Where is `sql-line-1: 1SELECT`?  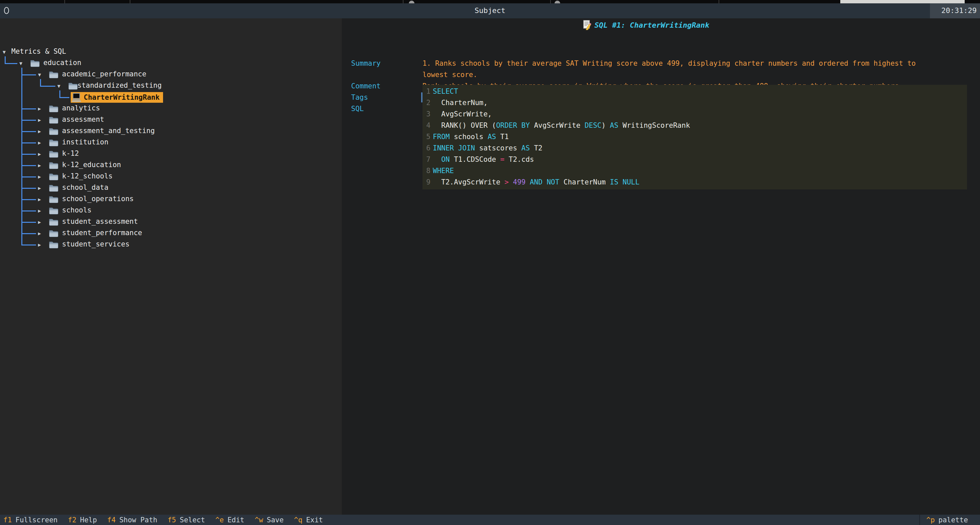 sql-line-1: 1SELECT is located at coordinates (696, 91).